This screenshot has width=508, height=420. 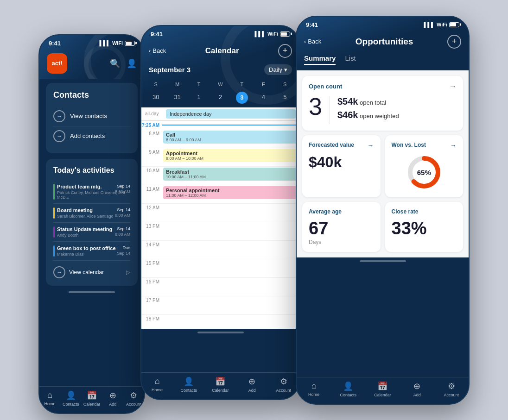 I want to click on nav-home-1: ⌂ Home, so click(x=50, y=398).